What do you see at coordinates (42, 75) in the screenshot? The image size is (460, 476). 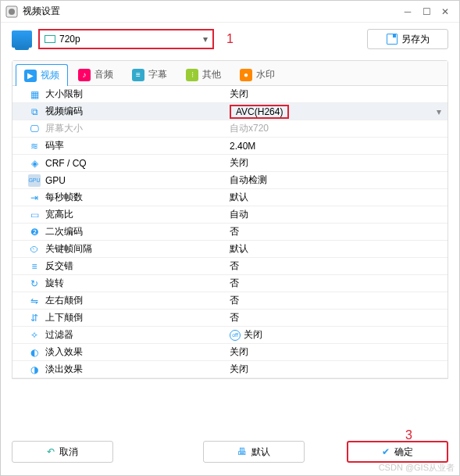 I see `tab-v: ▶视频` at bounding box center [42, 75].